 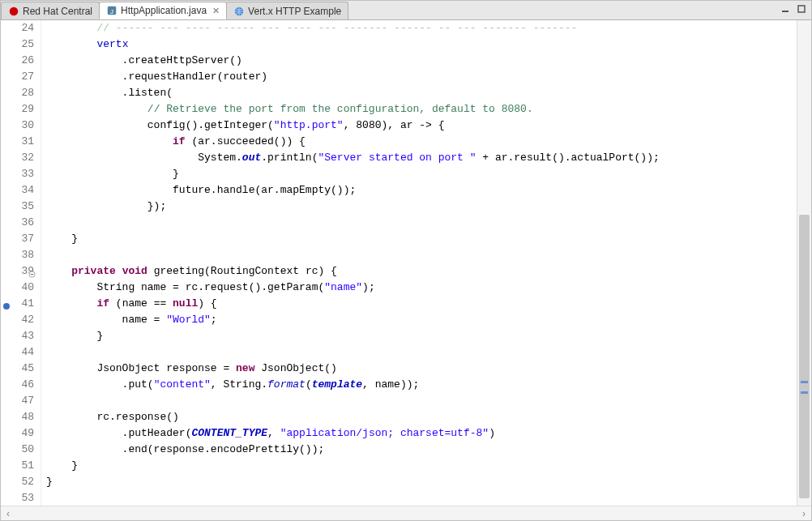 I want to click on line-number: 49, so click(x=18, y=433).